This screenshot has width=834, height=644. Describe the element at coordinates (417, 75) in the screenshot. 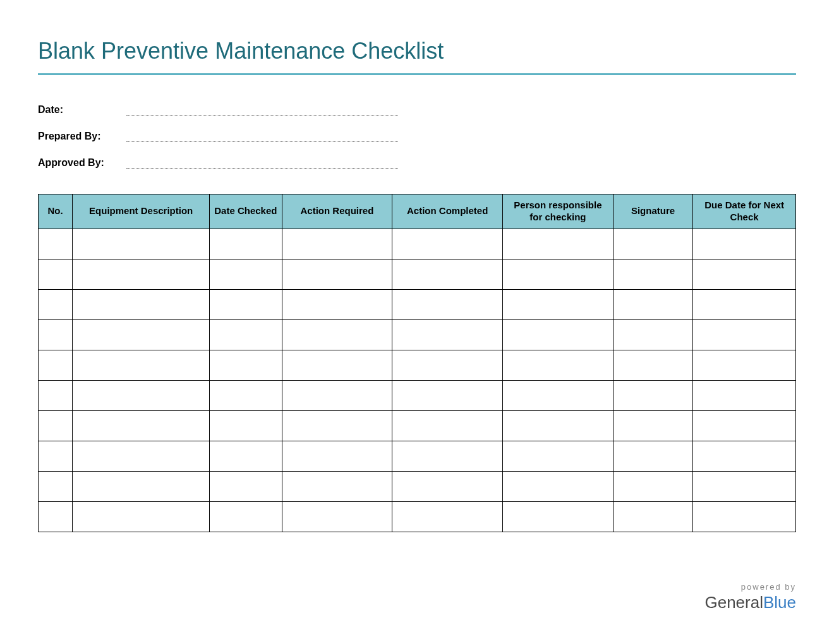

I see `title-underline` at that location.